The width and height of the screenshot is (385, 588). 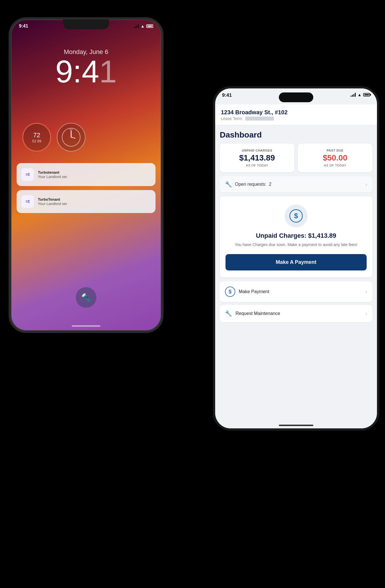 I want to click on front-status-icons: ▲, so click(x=360, y=95).